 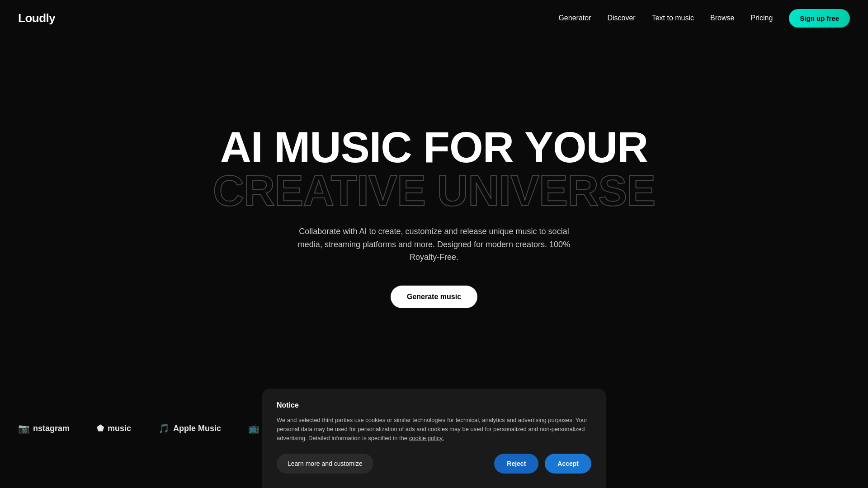 I want to click on learn-more-button: Learn more and customize, so click(x=325, y=464).